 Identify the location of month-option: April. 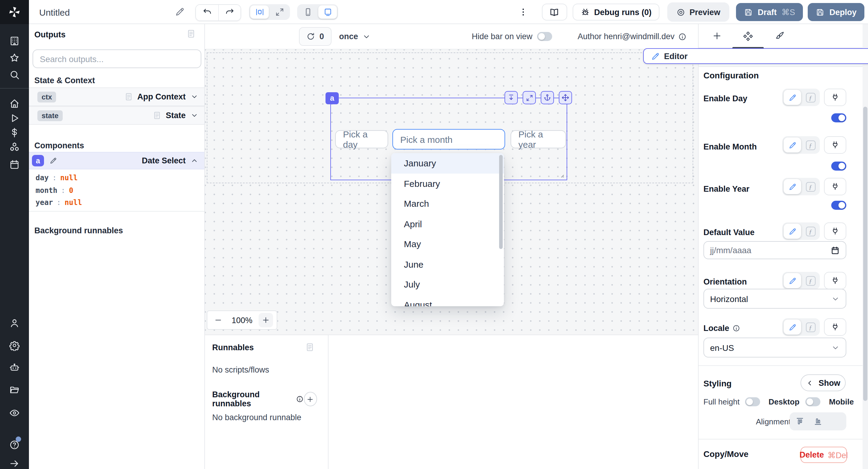
(447, 224).